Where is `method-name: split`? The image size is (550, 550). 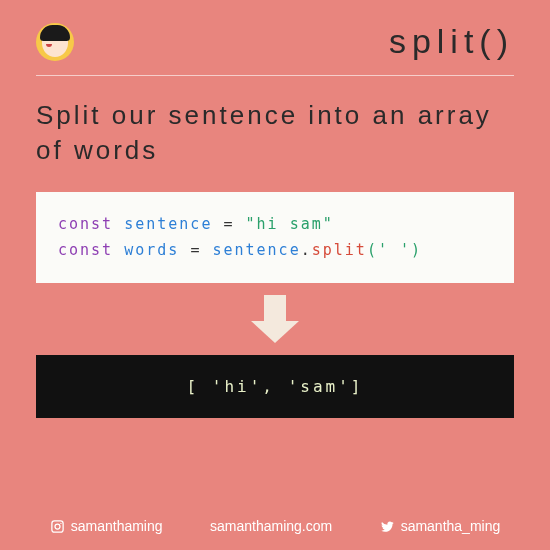 method-name: split is located at coordinates (340, 250).